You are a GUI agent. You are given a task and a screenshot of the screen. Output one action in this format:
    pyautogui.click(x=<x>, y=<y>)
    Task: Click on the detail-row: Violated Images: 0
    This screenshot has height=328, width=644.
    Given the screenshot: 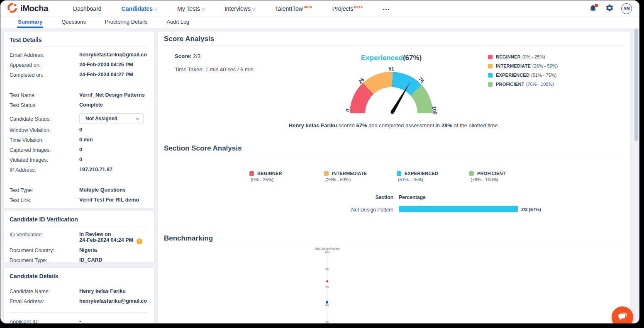 What is the action you would take?
    pyautogui.click(x=79, y=162)
    